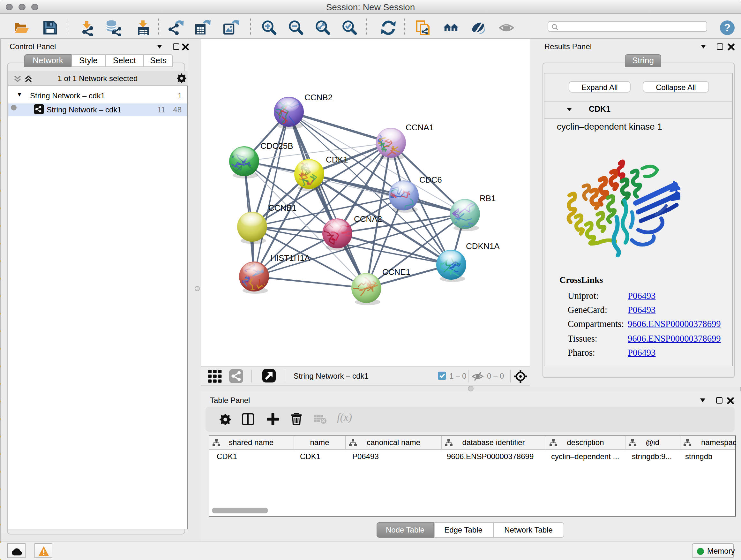  I want to click on svg-text: CDKN1A, so click(483, 246).